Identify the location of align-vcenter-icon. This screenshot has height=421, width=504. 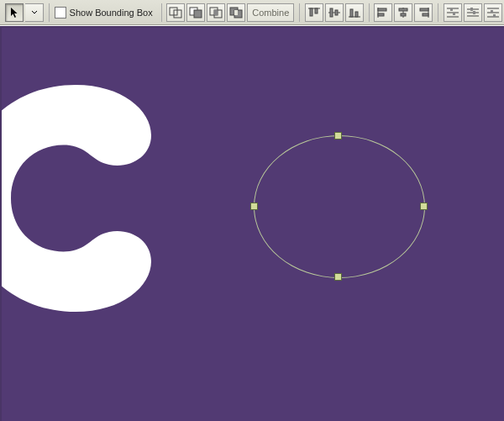
(334, 13).